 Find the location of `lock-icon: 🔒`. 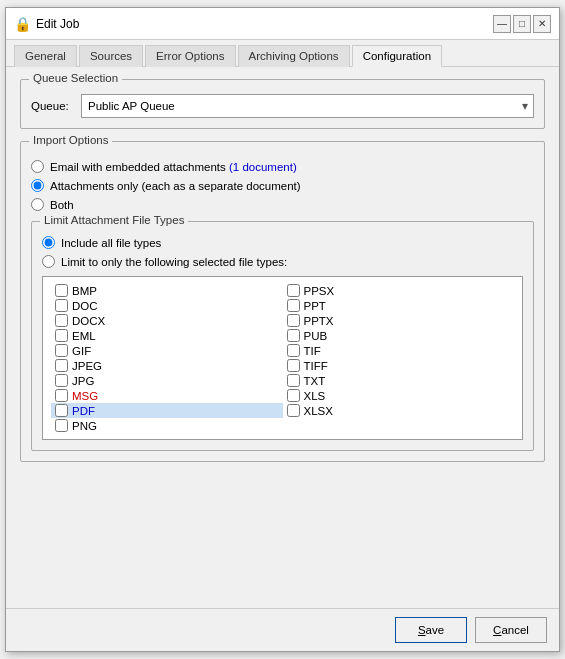

lock-icon: 🔒 is located at coordinates (22, 24).